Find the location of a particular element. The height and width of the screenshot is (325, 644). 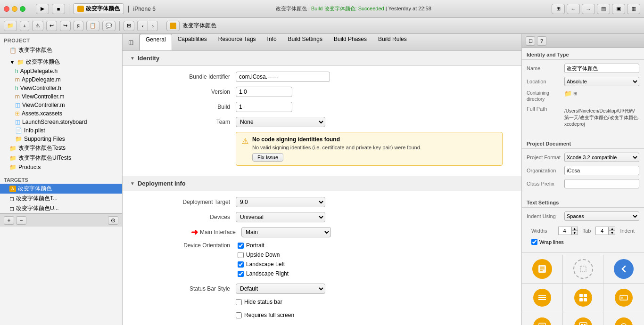

add-item-button: + is located at coordinates (9, 220).